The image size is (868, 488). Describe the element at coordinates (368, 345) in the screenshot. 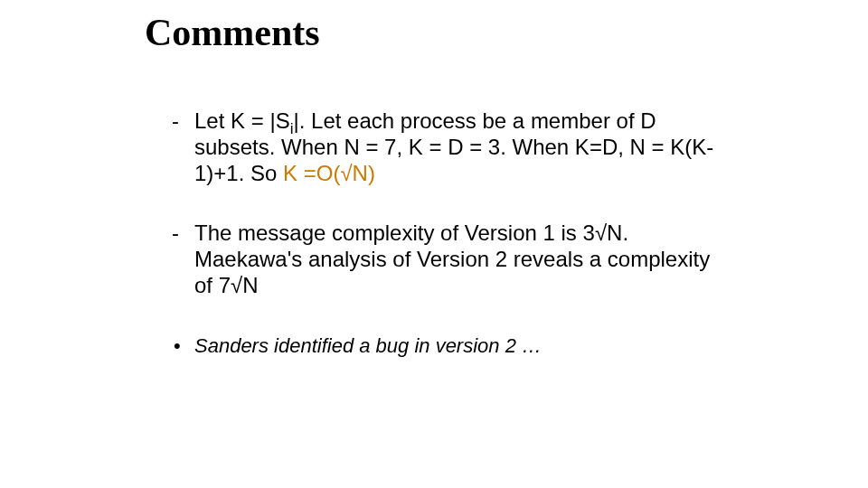

I see `footnote-text: Sanders identified a bug in version 2 …` at that location.